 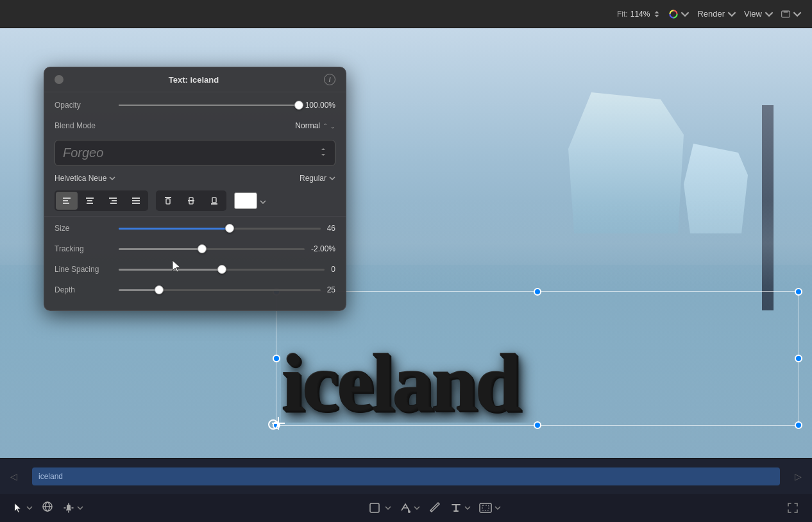 What do you see at coordinates (174, 178) in the screenshot?
I see `font-name-selector: Helvetica Neue` at bounding box center [174, 178].